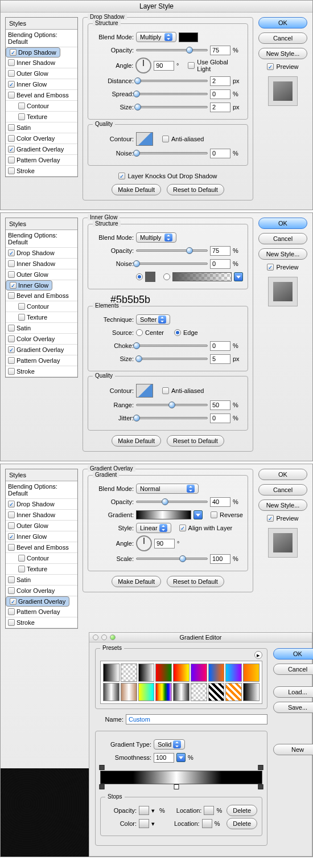 This screenshot has width=313, height=868. I want to click on name-input, so click(197, 719).